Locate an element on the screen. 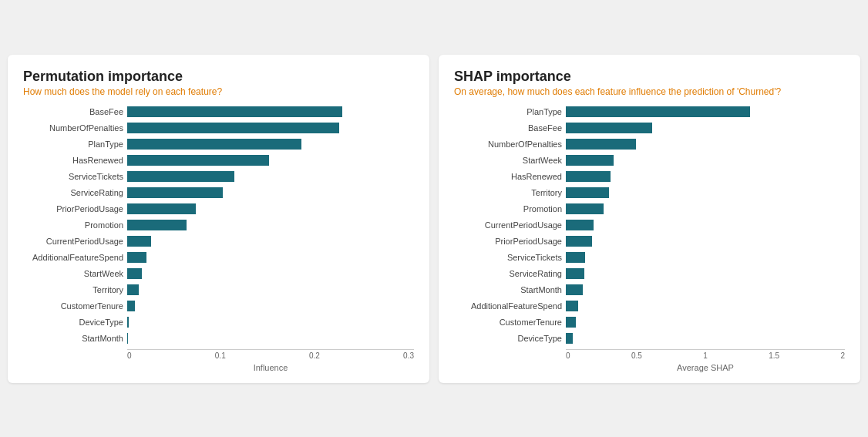  permutation-title-bold: importance is located at coordinates (145, 76).